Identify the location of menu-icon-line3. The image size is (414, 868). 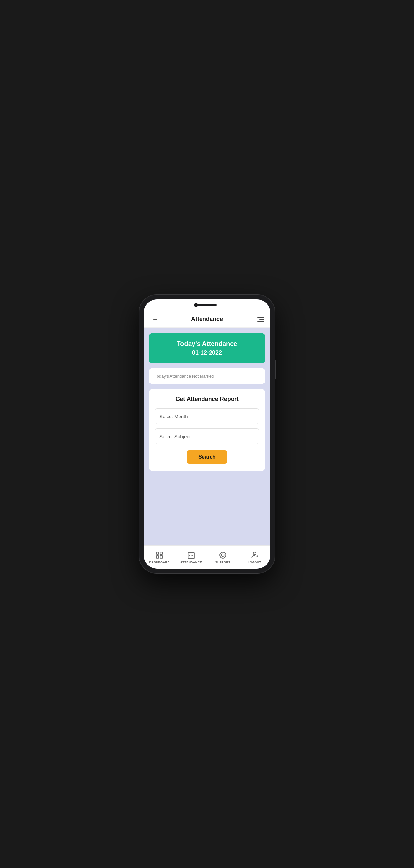
(261, 321).